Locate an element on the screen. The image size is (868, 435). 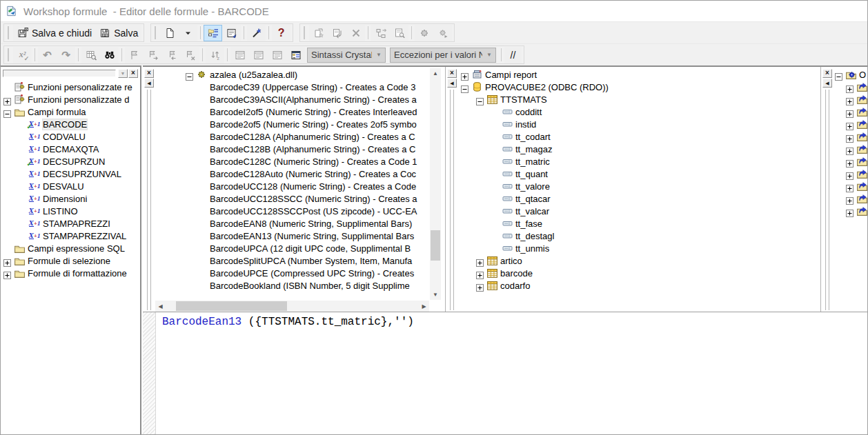
tree-item-tt-codart: tt_codart is located at coordinates (638, 136).